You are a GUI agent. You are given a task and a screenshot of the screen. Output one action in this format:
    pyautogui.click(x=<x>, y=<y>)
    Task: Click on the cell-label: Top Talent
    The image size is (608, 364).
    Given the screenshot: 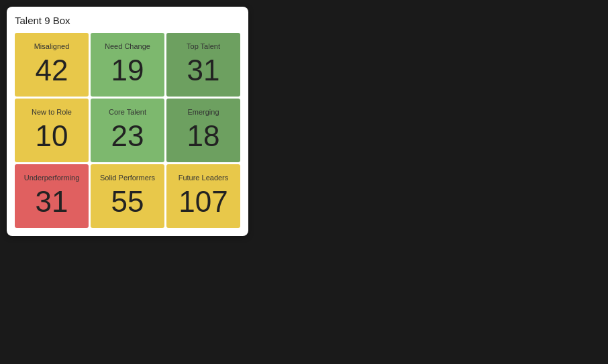 What is the action you would take?
    pyautogui.click(x=203, y=46)
    